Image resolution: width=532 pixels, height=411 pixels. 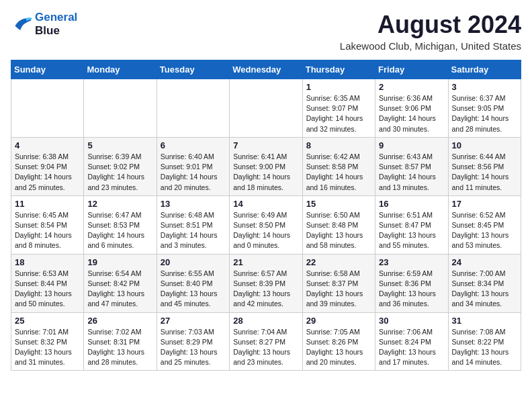 What do you see at coordinates (339, 262) in the screenshot?
I see `day-number: 22` at bounding box center [339, 262].